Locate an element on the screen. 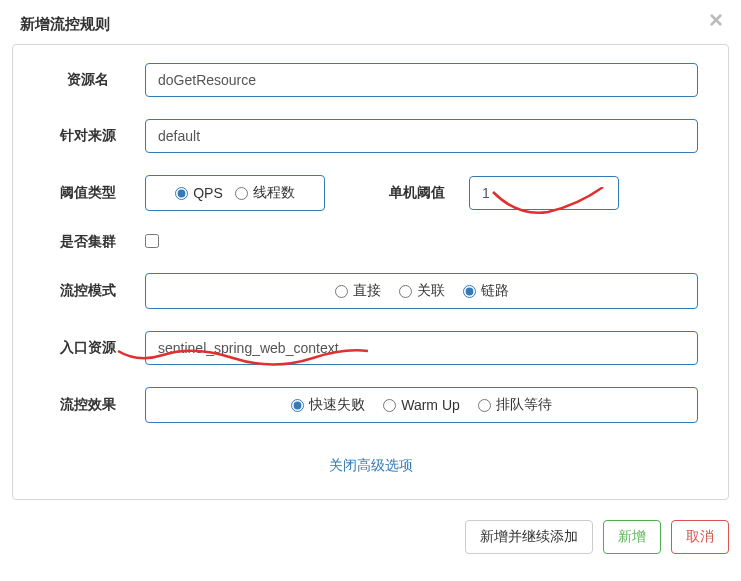 This screenshot has width=741, height=581. modal-header: 新增流控规则 × is located at coordinates (370, 22).